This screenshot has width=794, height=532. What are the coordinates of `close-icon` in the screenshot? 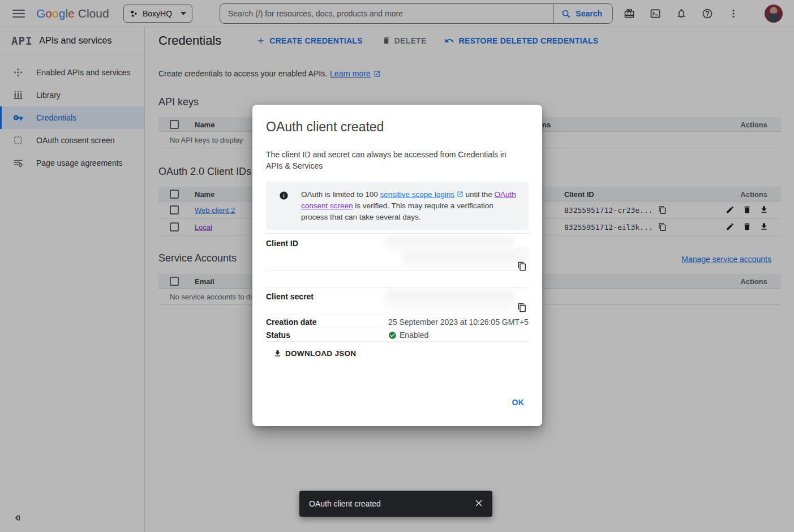 It's located at (479, 504).